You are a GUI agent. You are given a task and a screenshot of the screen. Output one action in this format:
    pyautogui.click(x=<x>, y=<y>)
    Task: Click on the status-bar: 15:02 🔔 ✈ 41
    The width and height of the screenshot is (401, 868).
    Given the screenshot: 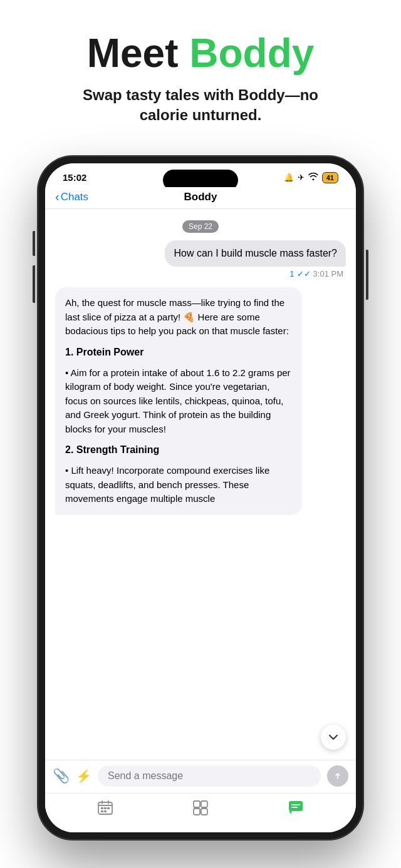 What is the action you would take?
    pyautogui.click(x=200, y=175)
    